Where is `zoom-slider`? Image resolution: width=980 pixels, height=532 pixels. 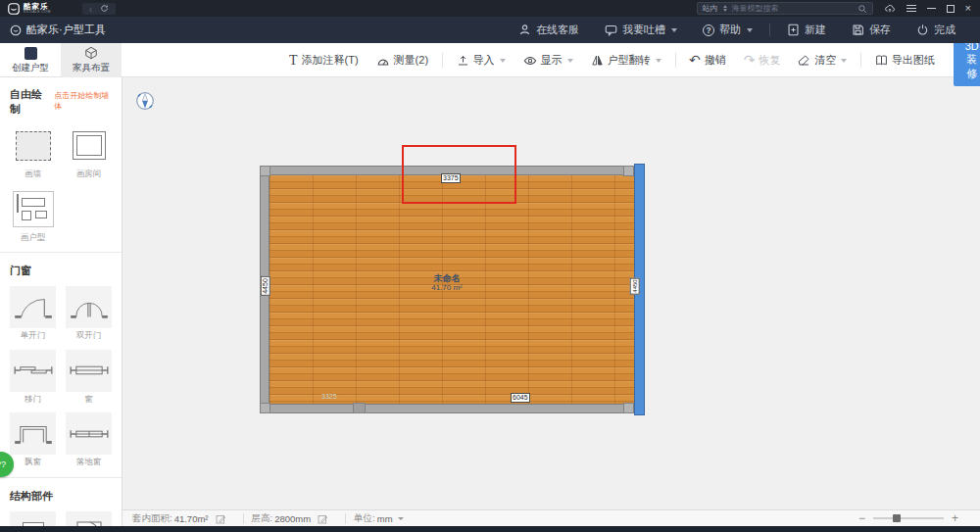 zoom-slider is located at coordinates (908, 518).